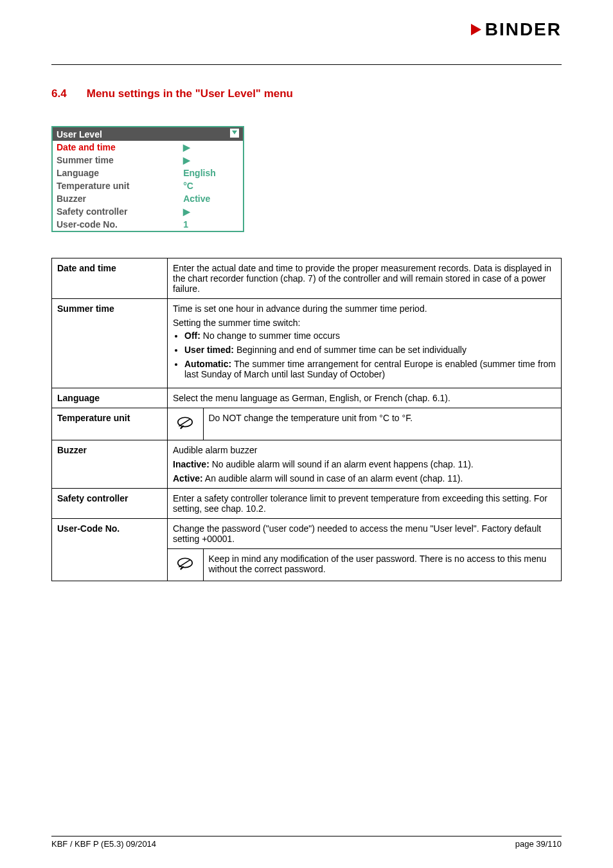 This screenshot has height=868, width=613. I want to click on brand-triangle-icon, so click(477, 30).